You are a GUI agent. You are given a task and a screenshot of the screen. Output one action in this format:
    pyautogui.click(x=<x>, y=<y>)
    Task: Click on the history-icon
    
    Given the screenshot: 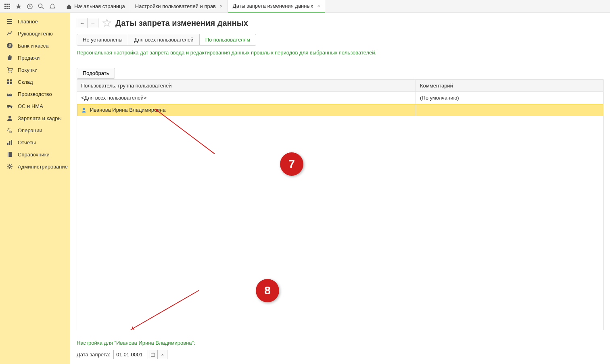 What is the action you would take?
    pyautogui.click(x=30, y=6)
    